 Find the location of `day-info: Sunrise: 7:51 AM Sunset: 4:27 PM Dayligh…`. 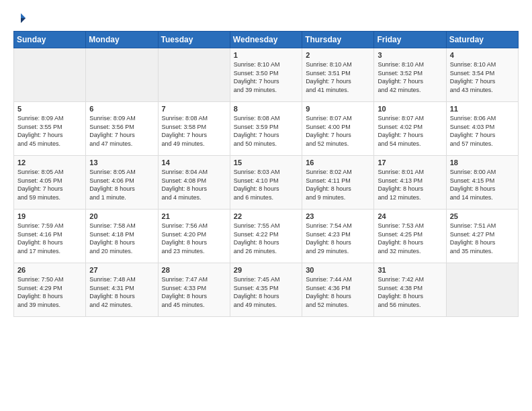

day-info: Sunrise: 7:51 AM Sunset: 4:27 PM Dayligh… is located at coordinates (482, 238).